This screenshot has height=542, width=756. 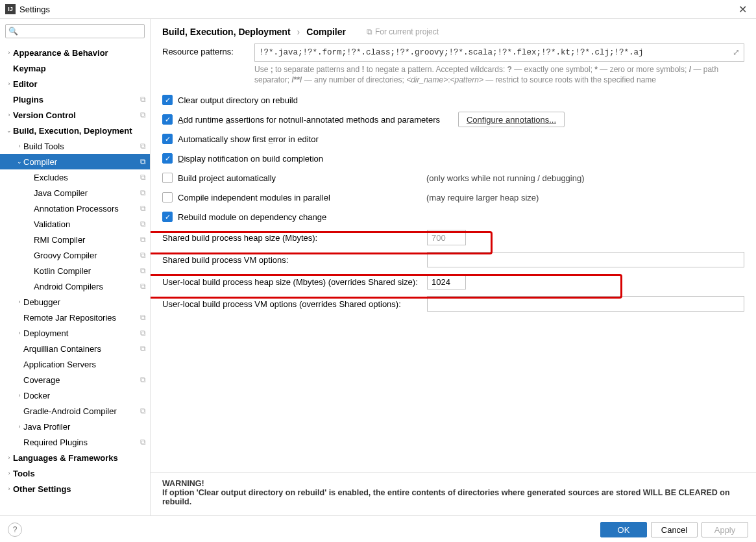 I want to click on tree-item-keymap: ›Keymap, so click(x=75, y=68).